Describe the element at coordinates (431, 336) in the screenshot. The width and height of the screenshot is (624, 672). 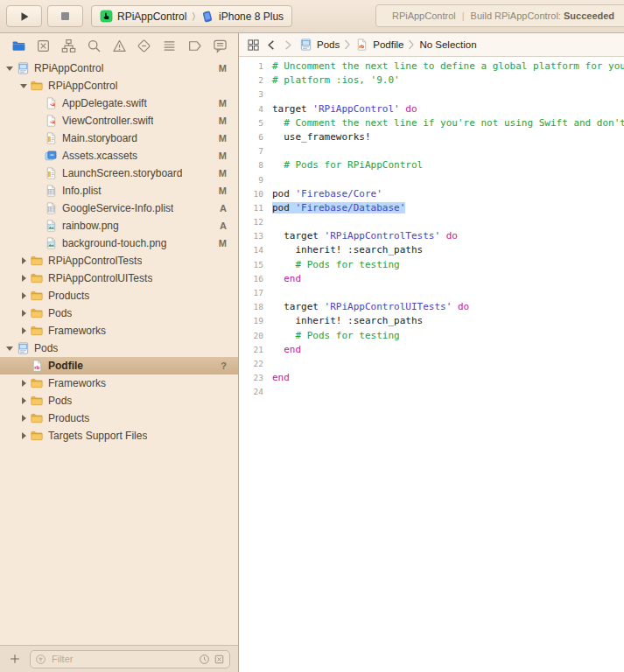
I see `code-line-20: 20 # Pods for testing` at that location.